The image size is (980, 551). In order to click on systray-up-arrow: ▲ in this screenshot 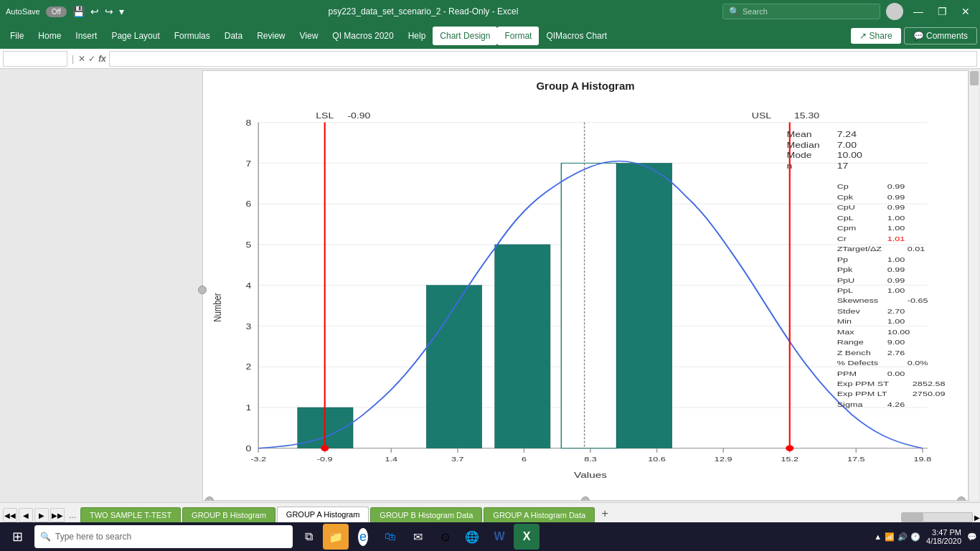, I will do `click(878, 537)`.